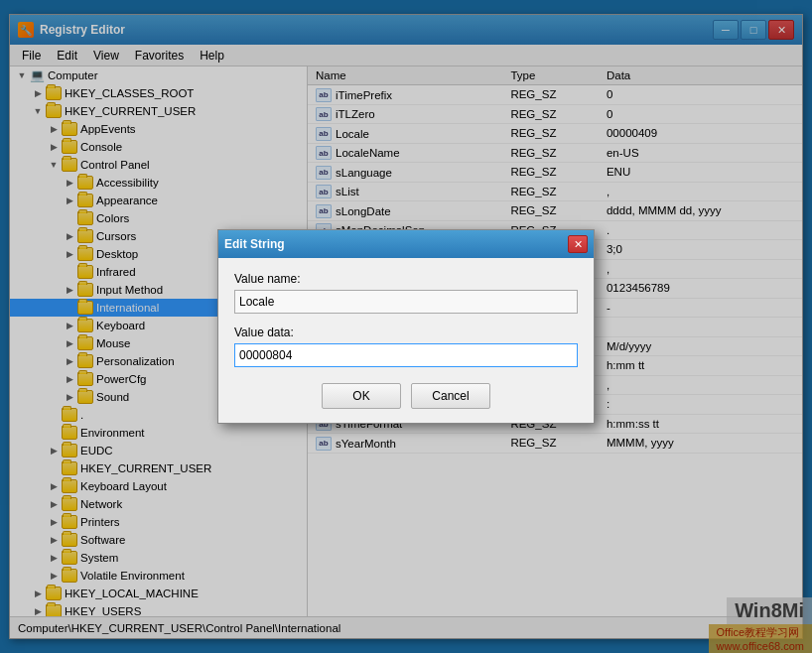  I want to click on edit-string-dialog: Edit String ✕ Value name: Value data: OK…, so click(406, 326).